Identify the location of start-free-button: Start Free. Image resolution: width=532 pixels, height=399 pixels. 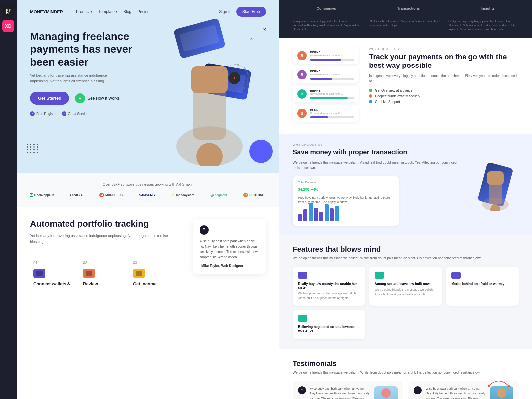
(251, 12).